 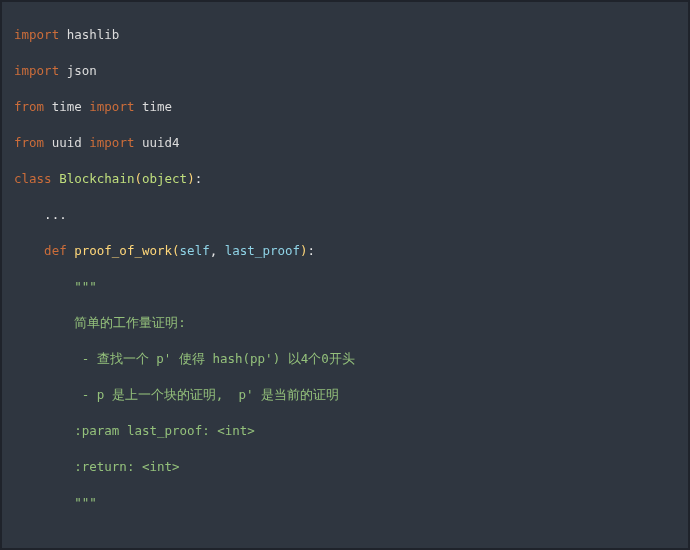 What do you see at coordinates (161, 142) in the screenshot?
I see `ident: uuid4` at bounding box center [161, 142].